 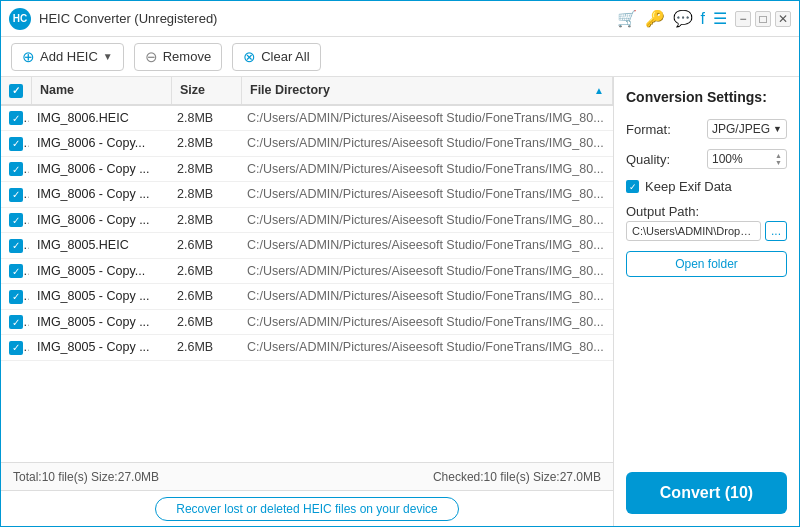 I want to click on add-heic-label: Add HEIC, so click(x=69, y=56).